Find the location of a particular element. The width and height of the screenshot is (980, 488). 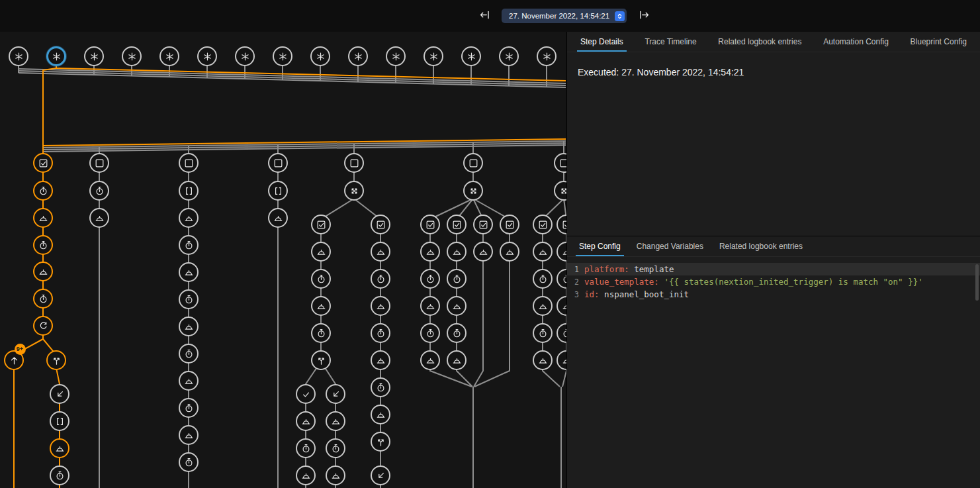

tab-automation-config: Automation Config is located at coordinates (856, 42).